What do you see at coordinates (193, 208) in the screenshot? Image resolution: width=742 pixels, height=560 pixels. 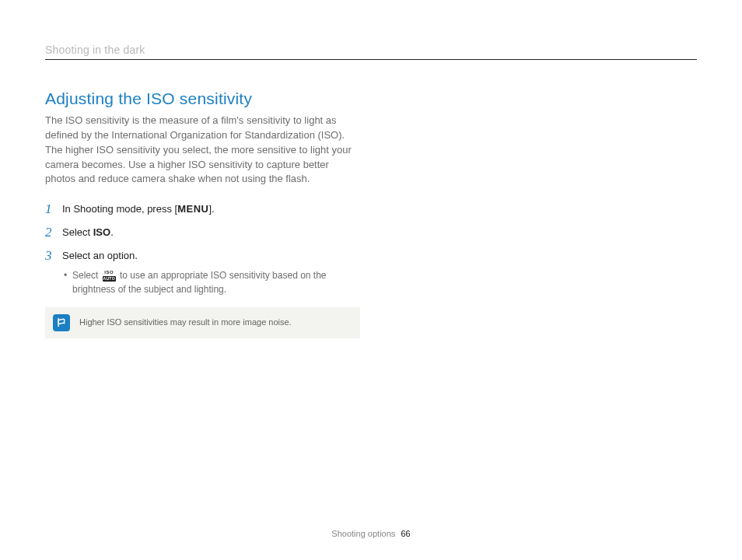 I see `menu-label: MENU` at bounding box center [193, 208].